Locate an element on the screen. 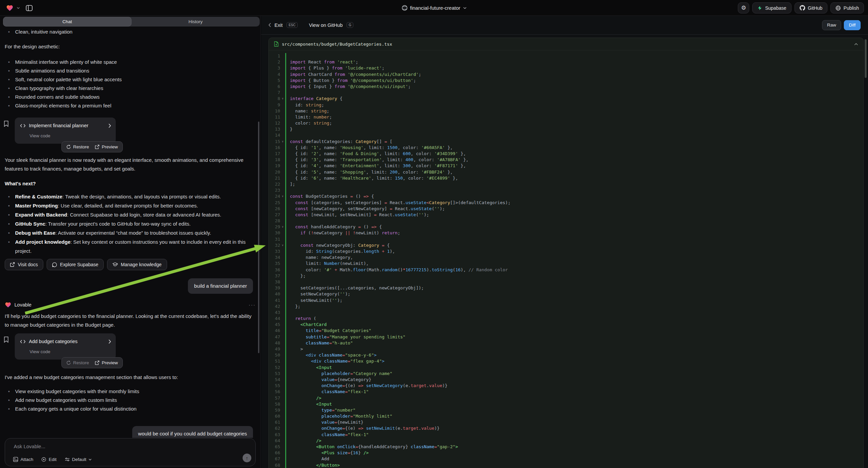 The width and height of the screenshot is (868, 468). diff-toggle-button: Diff is located at coordinates (852, 25).